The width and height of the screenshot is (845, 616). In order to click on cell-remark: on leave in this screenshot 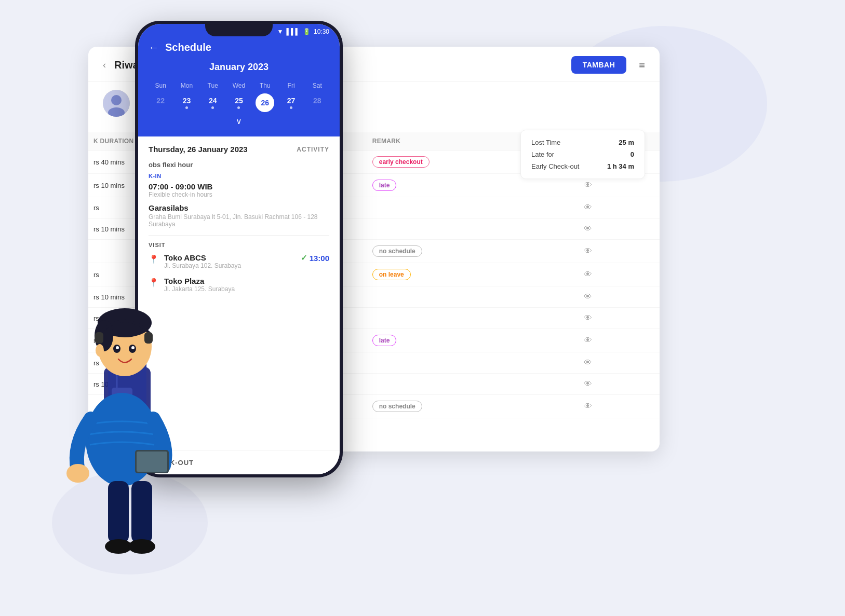, I will do `click(473, 275)`.